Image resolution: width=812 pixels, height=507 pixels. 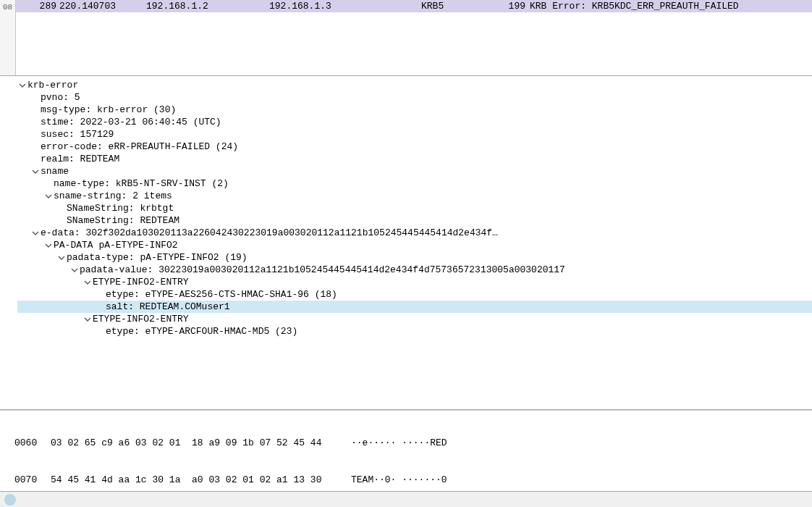 What do you see at coordinates (415, 319) in the screenshot?
I see `tree-etype-entry2: ETYPE-INFO2-ENTRY` at bounding box center [415, 319].